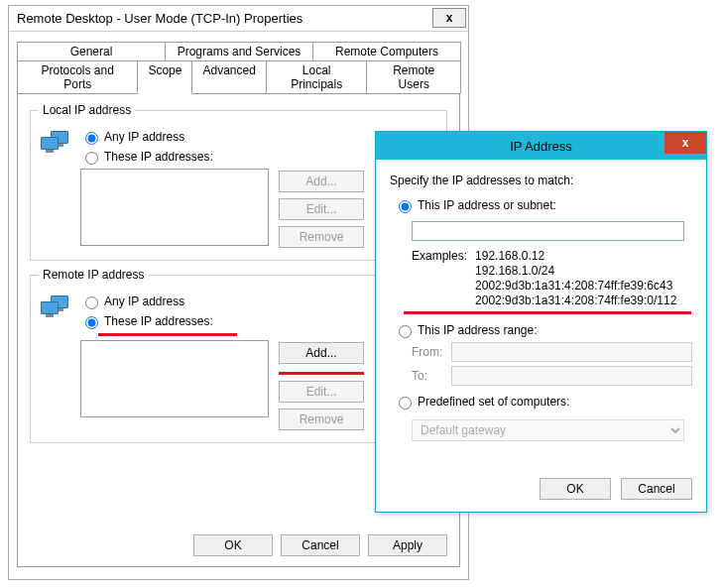  What do you see at coordinates (321, 209) in the screenshot?
I see `local-edit-button: Edit...` at bounding box center [321, 209].